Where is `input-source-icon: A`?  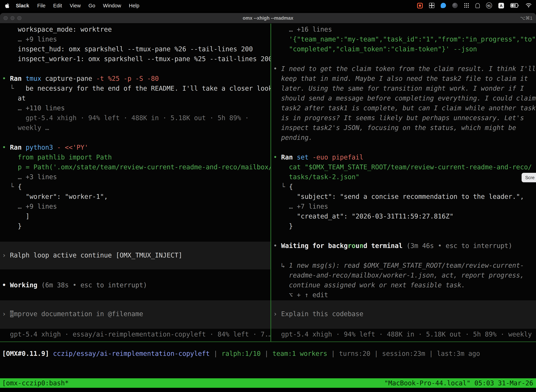 input-source-icon: A is located at coordinates (501, 5).